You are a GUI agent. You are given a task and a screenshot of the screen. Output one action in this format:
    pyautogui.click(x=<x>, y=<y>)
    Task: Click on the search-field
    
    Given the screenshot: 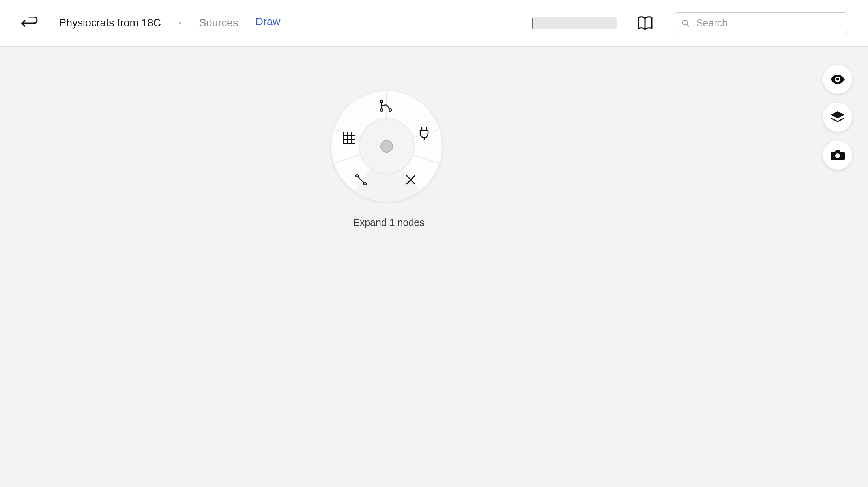 What is the action you would take?
    pyautogui.click(x=761, y=23)
    